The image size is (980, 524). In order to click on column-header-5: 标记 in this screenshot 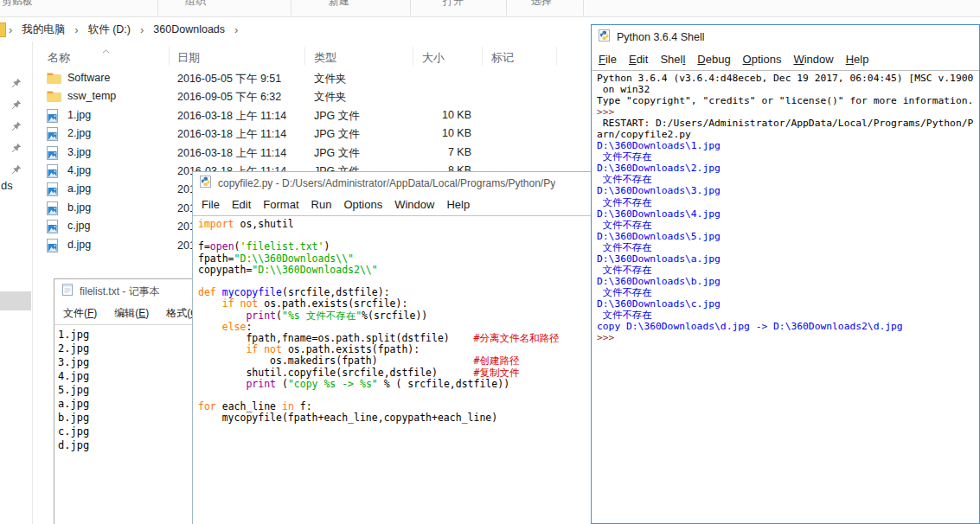, I will do `click(503, 58)`.